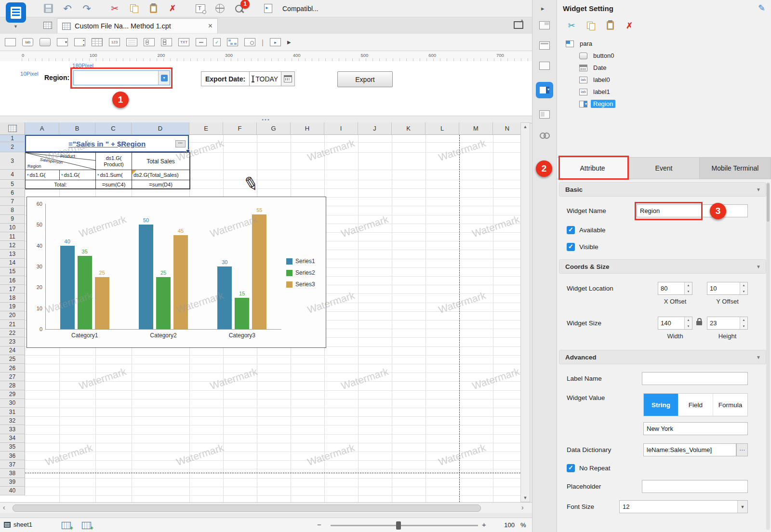  Describe the element at coordinates (525, 127) in the screenshot. I see `scroll-up-icon: ▲` at that location.